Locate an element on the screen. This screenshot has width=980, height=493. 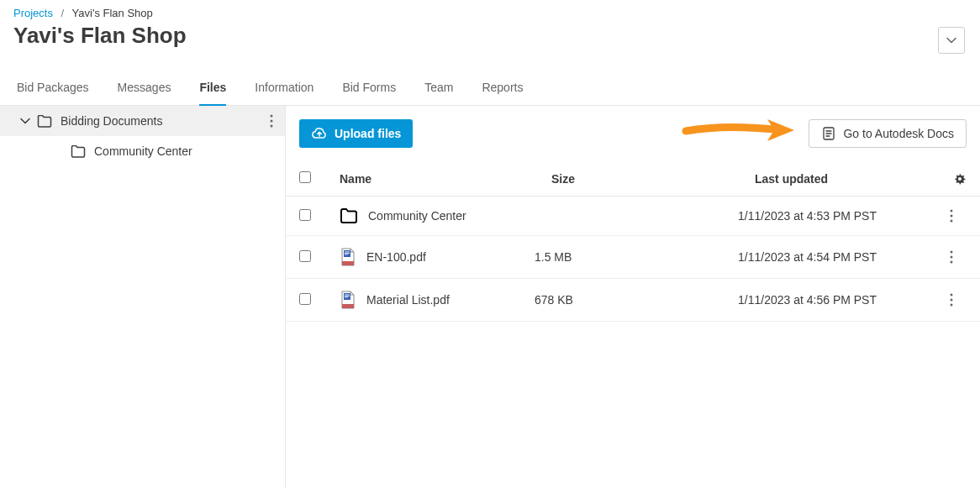
gear-icon is located at coordinates (960, 179).